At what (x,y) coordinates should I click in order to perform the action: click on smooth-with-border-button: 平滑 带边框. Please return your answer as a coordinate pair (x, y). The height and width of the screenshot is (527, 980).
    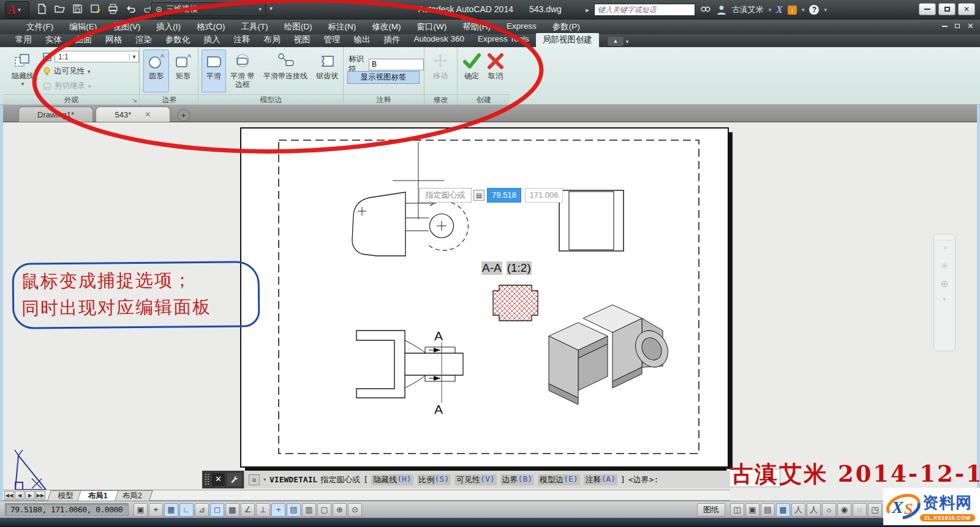
    Looking at the image, I should click on (243, 71).